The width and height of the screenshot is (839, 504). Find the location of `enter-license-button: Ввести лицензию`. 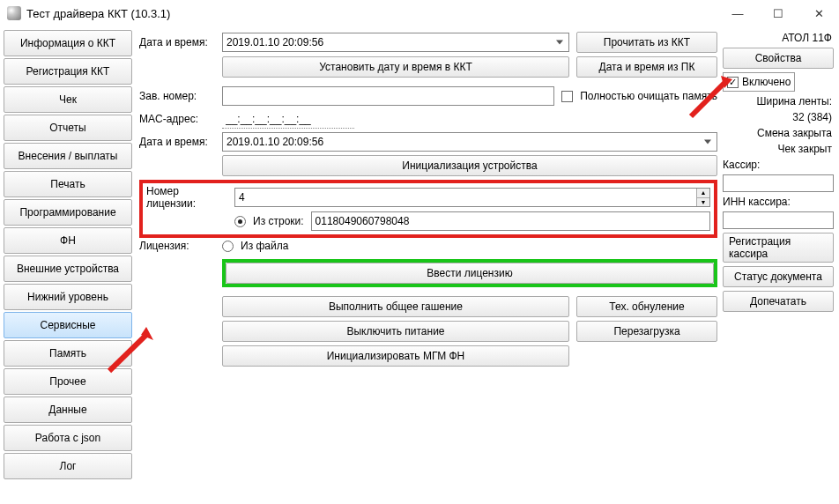

enter-license-button: Ввести лицензию is located at coordinates (470, 273).